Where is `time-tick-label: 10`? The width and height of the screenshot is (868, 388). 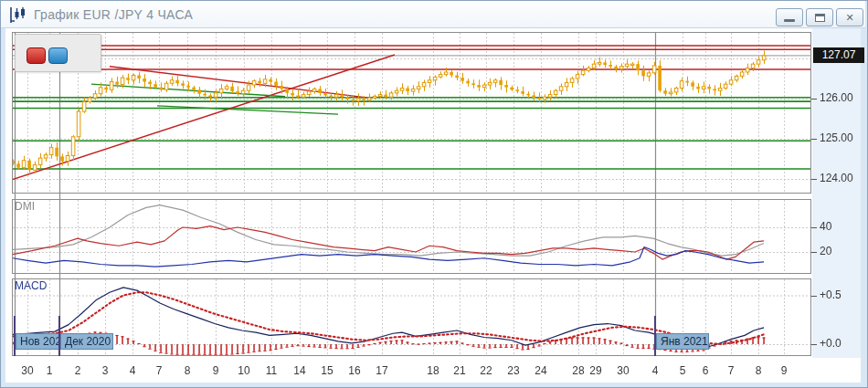
time-tick-label: 10 is located at coordinates (244, 371).